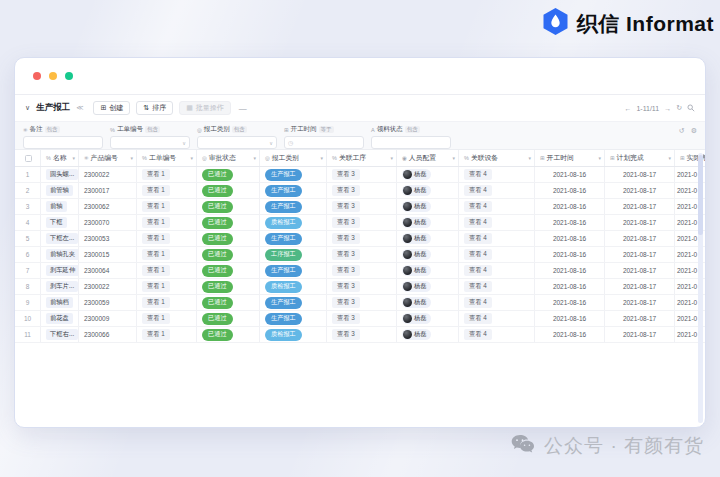 The height and width of the screenshot is (477, 720). What do you see at coordinates (62, 174) in the screenshot?
I see `record-name-tag: 圆头螺...` at bounding box center [62, 174].